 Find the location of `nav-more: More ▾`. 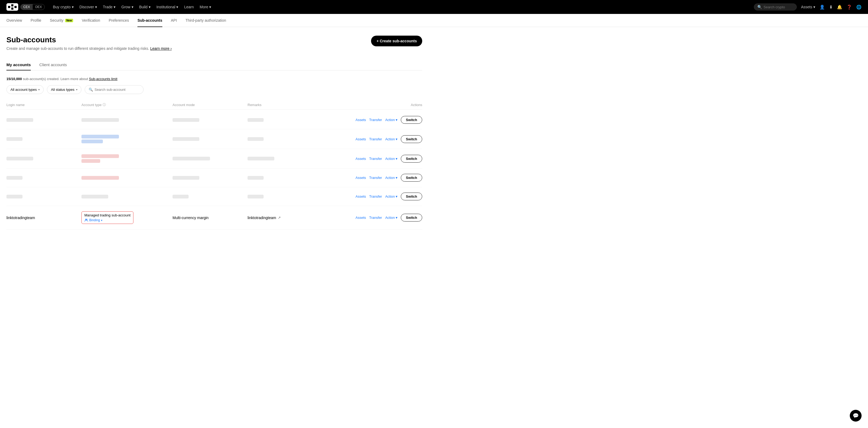

nav-more: More ▾ is located at coordinates (205, 7).